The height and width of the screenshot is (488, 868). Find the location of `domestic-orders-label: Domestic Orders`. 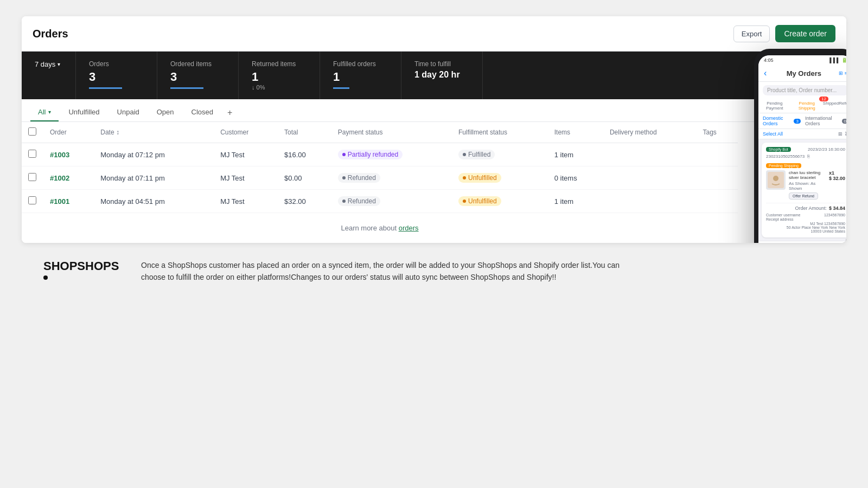

domestic-orders-label: Domestic Orders is located at coordinates (778, 121).